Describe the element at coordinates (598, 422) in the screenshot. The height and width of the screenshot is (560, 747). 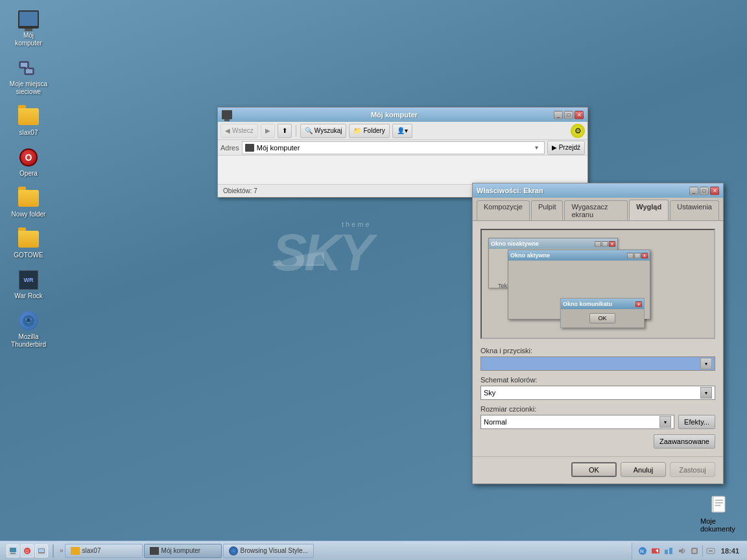
I see `font-size-input-row: Normal ▾ Efekty...` at that location.